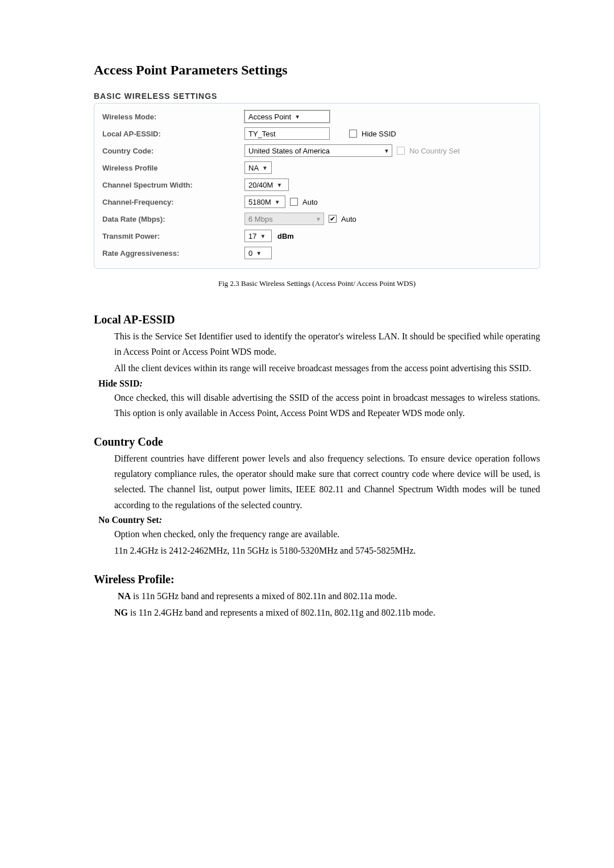 The image size is (614, 868). What do you see at coordinates (327, 368) in the screenshot?
I see `local-ap-essid-p2: All the client devices within its range …` at bounding box center [327, 368].